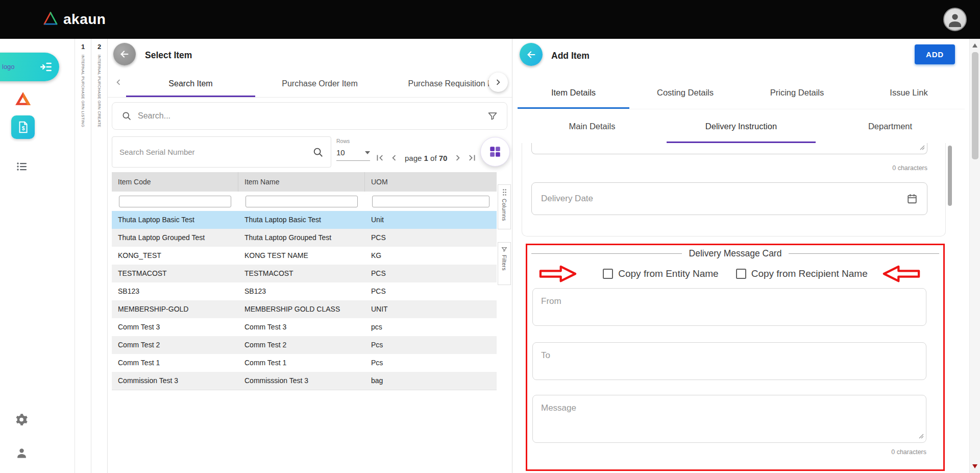 This screenshot has height=473, width=980. I want to click on workspace-tab-2-label: INTERNAL PURCHASE GRN CREATE, so click(99, 91).